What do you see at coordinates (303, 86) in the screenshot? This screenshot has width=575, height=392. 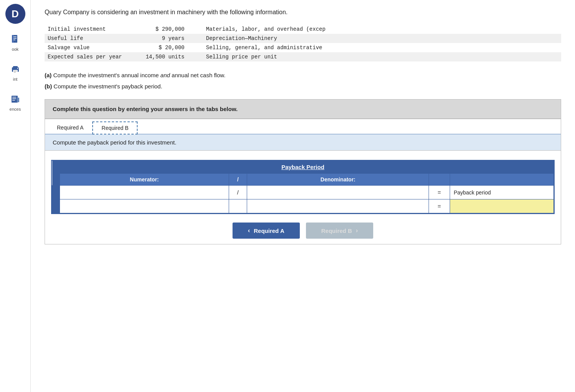 I see `question-b: (b) Compute the investment's payback per…` at bounding box center [303, 86].